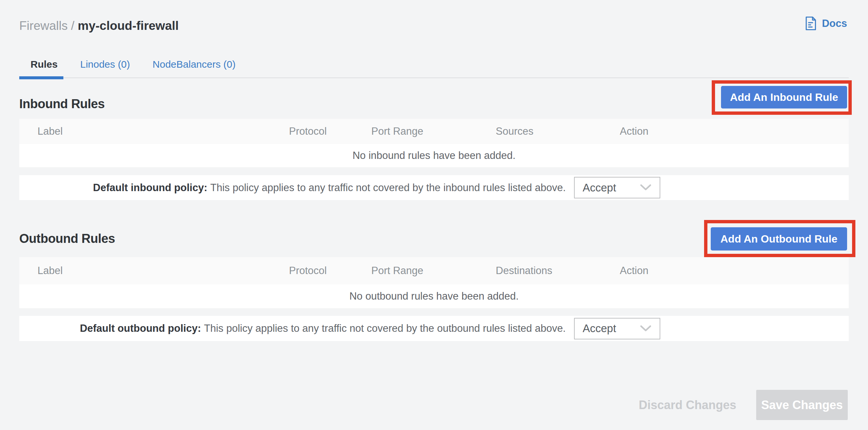  Describe the element at coordinates (434, 156) in the screenshot. I see `inbound-empty-text: No inbound rules have been added.` at that location.